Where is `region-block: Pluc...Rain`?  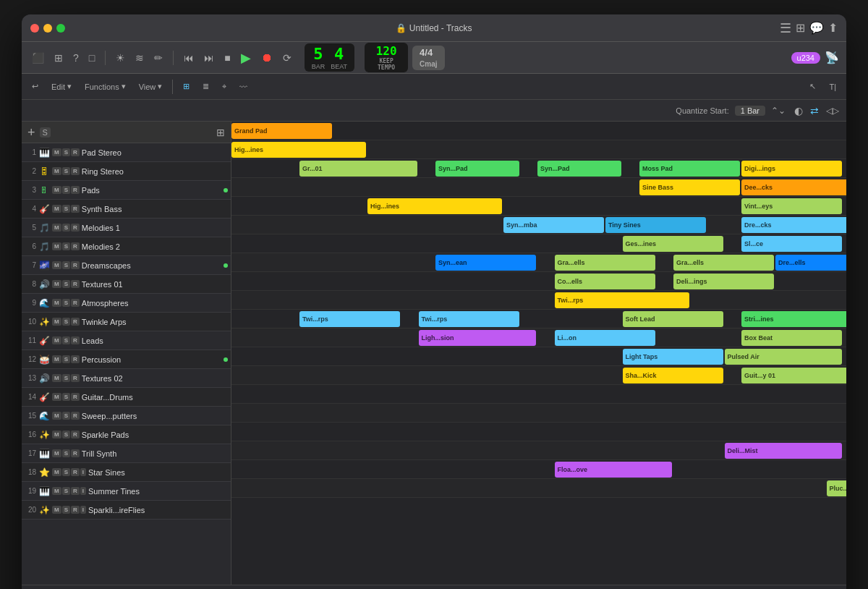 region-block: Pluc...Rain is located at coordinates (837, 488).